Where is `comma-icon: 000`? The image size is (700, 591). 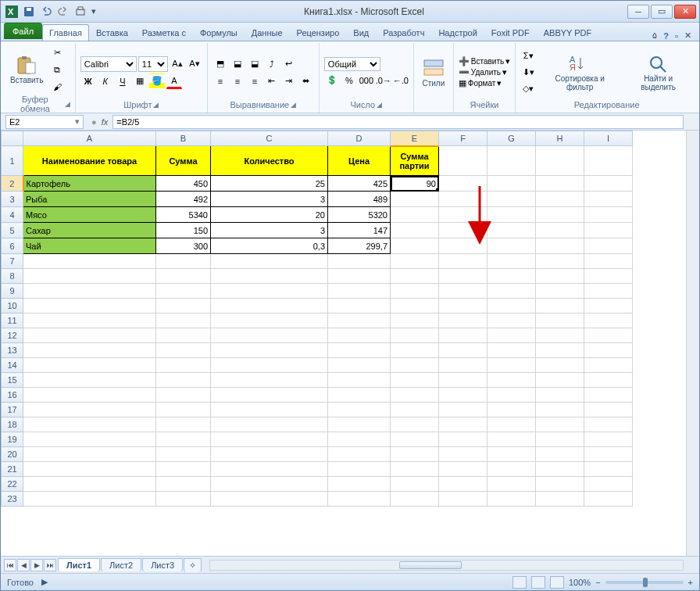 comma-icon: 000 is located at coordinates (366, 81).